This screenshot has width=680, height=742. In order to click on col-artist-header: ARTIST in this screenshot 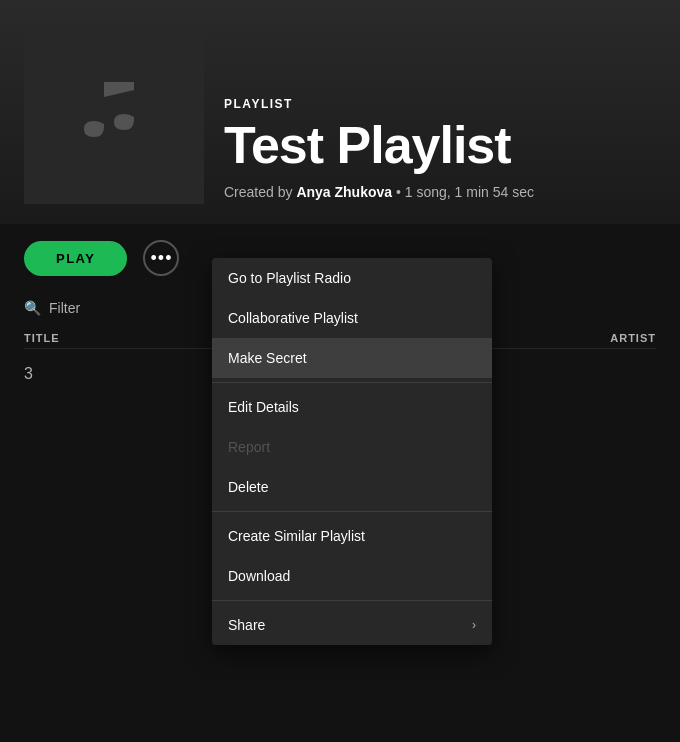, I will do `click(633, 338)`.